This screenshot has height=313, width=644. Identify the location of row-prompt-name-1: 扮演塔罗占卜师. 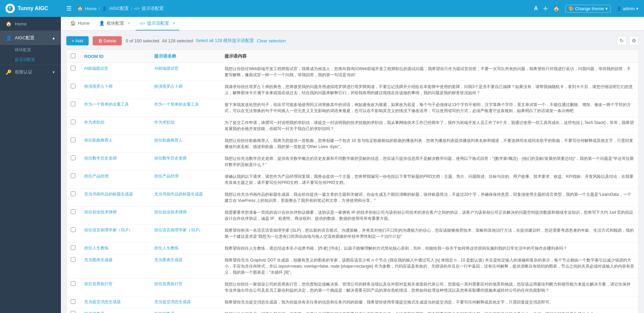
(185, 90).